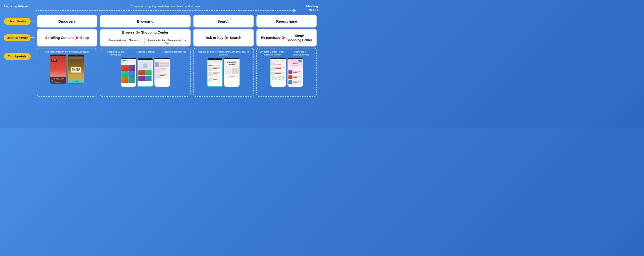  Describe the element at coordinates (224, 38) in the screenshot. I see `search-behavior-box: Ask or buy ➤ Search` at that location.